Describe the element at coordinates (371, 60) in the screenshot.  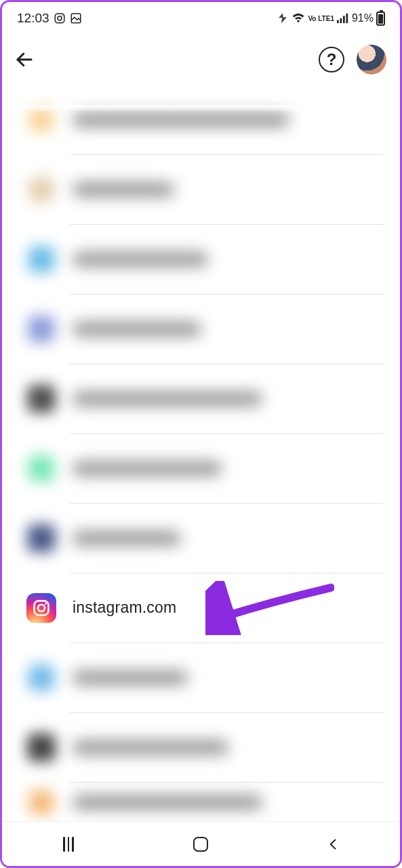
I see `profile-avatar` at that location.